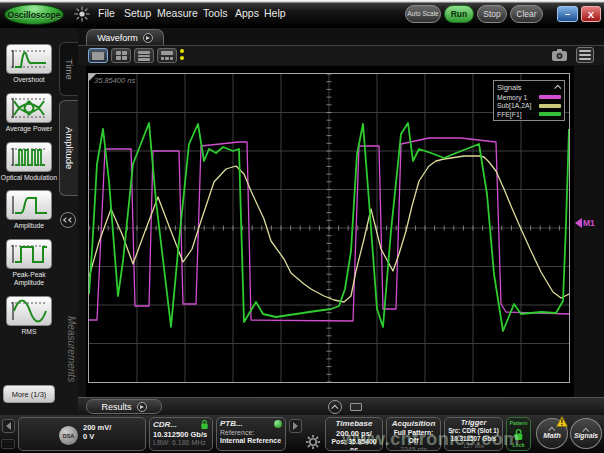  What do you see at coordinates (296, 426) in the screenshot?
I see `triangle-right-icon` at bounding box center [296, 426].